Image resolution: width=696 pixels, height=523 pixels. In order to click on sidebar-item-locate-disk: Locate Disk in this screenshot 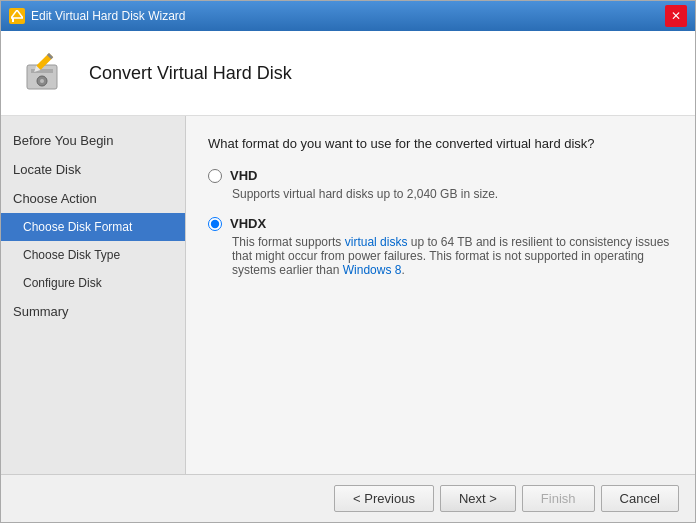, I will do `click(93, 170)`.